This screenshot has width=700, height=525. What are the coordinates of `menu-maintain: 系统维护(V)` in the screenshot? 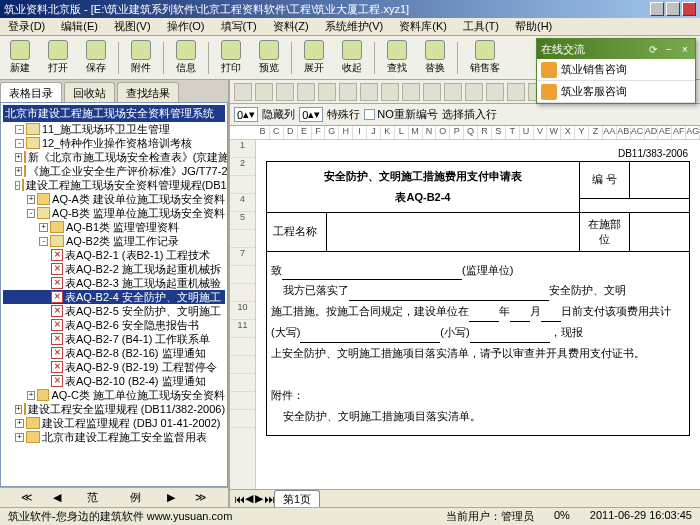 It's located at (354, 26).